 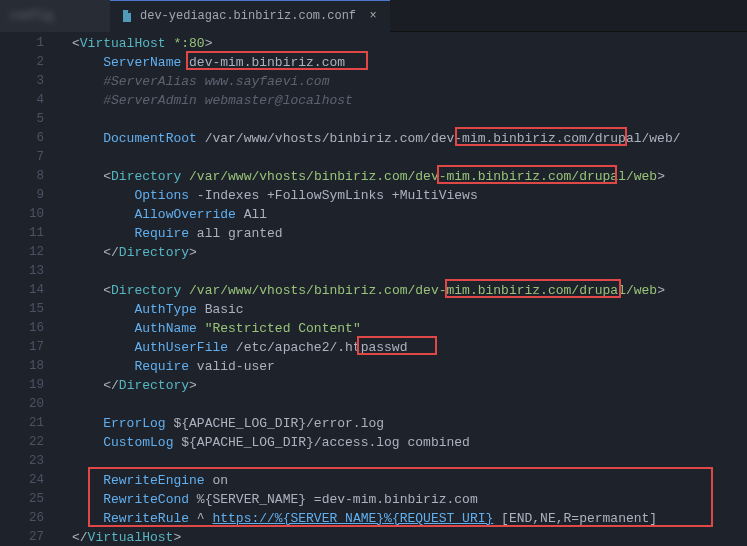 What do you see at coordinates (127, 16) in the screenshot?
I see `file-icon` at bounding box center [127, 16].